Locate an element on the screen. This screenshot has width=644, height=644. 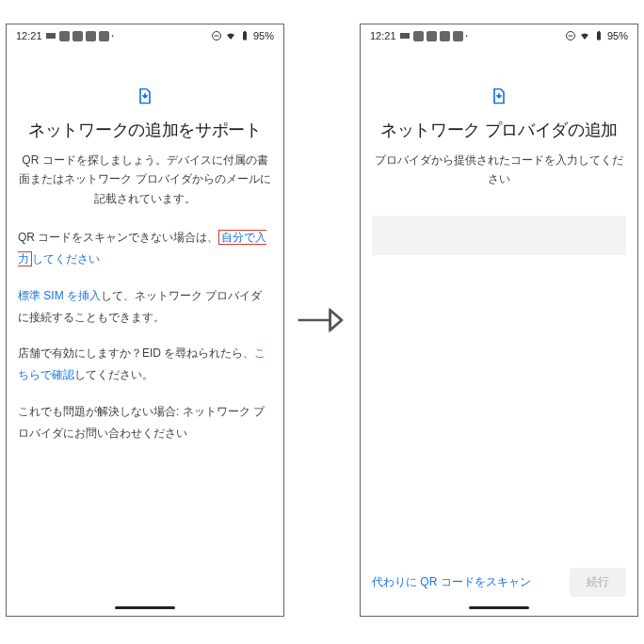
text: QR コードをスキャンできない場合は、 is located at coordinates (119, 237).